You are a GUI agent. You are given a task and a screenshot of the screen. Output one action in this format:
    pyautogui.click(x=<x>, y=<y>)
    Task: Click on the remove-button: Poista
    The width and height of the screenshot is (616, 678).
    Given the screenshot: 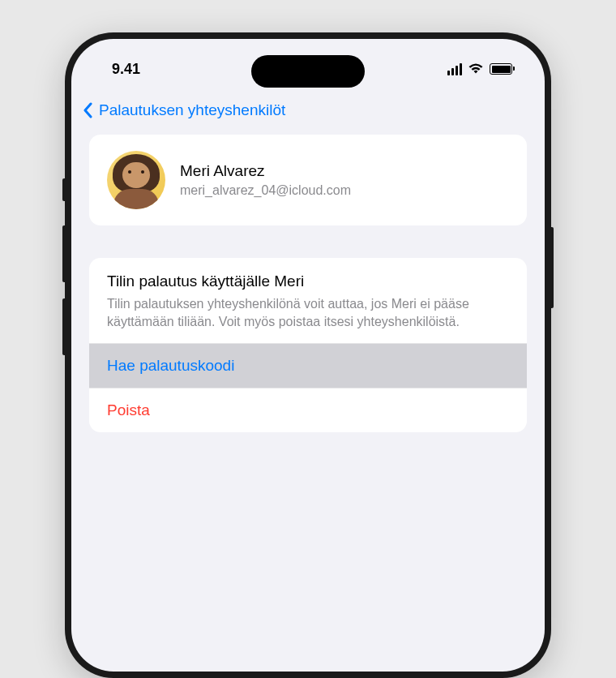 What is the action you would take?
    pyautogui.click(x=308, y=410)
    